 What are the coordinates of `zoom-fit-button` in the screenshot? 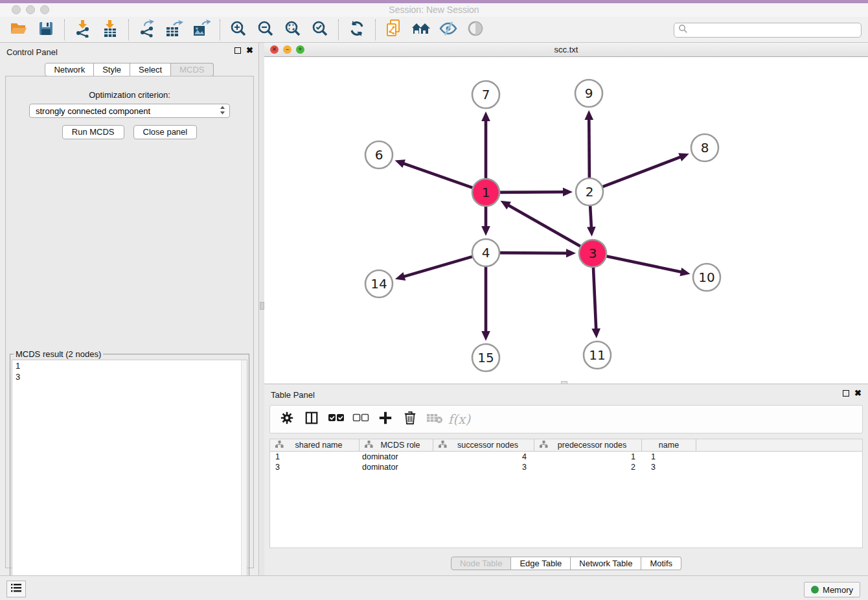 It's located at (293, 30).